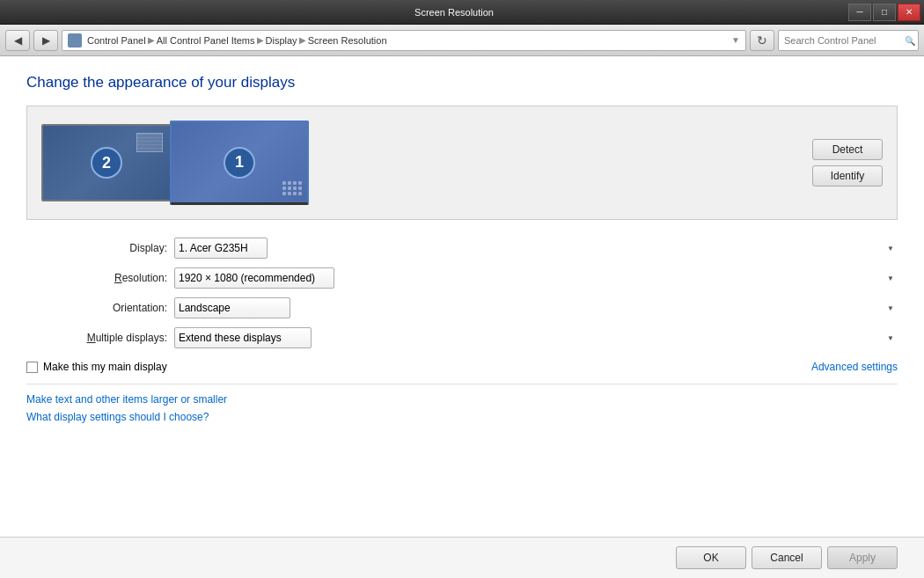 Image resolution: width=924 pixels, height=578 pixels. What do you see at coordinates (292, 188) in the screenshot?
I see `monitor-1-grid-icon` at bounding box center [292, 188].